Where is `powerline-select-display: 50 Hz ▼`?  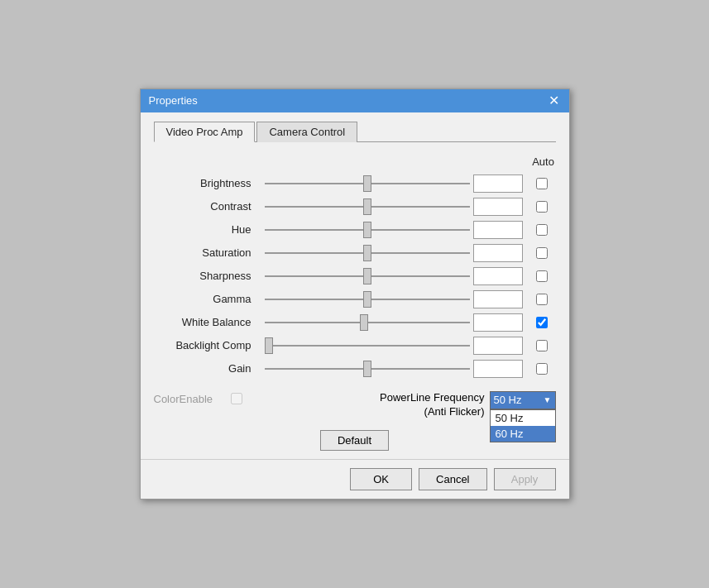 powerline-select-display: 50 Hz ▼ is located at coordinates (523, 400).